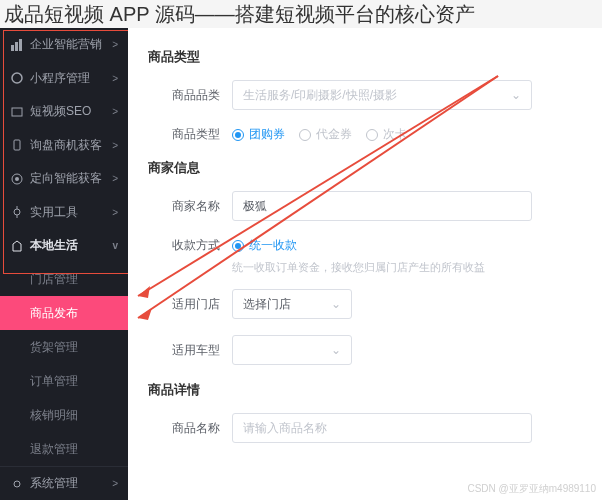 This screenshot has width=602, height=500. I want to click on row-merchant: 商家名称 极狐, so click(365, 206).